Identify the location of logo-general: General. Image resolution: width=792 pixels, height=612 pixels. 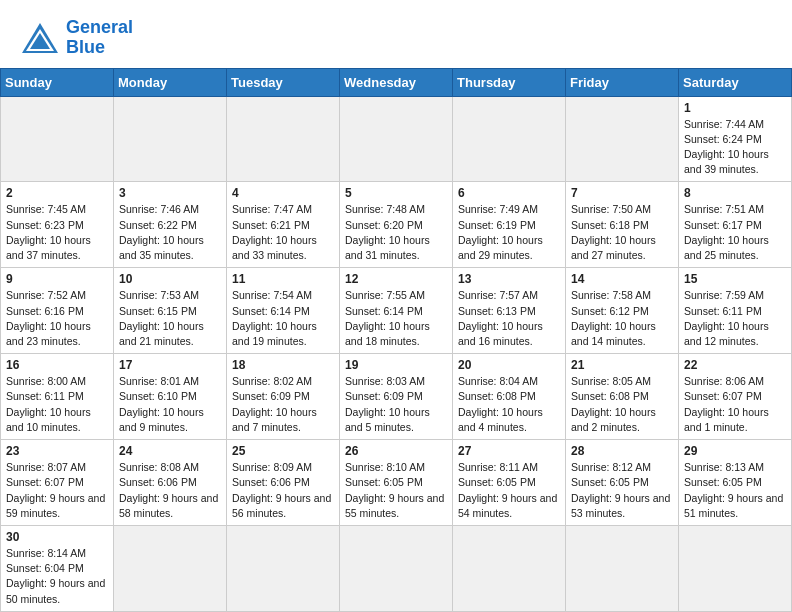
(100, 27).